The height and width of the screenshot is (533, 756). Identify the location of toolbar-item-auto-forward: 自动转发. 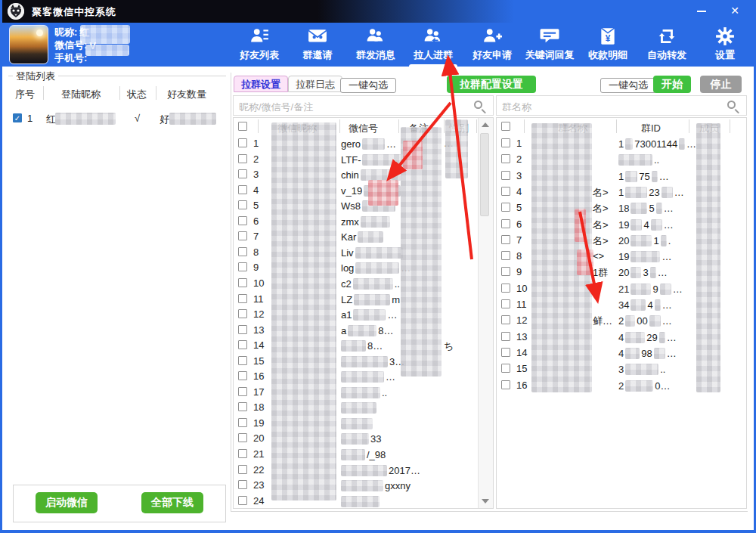
(667, 45).